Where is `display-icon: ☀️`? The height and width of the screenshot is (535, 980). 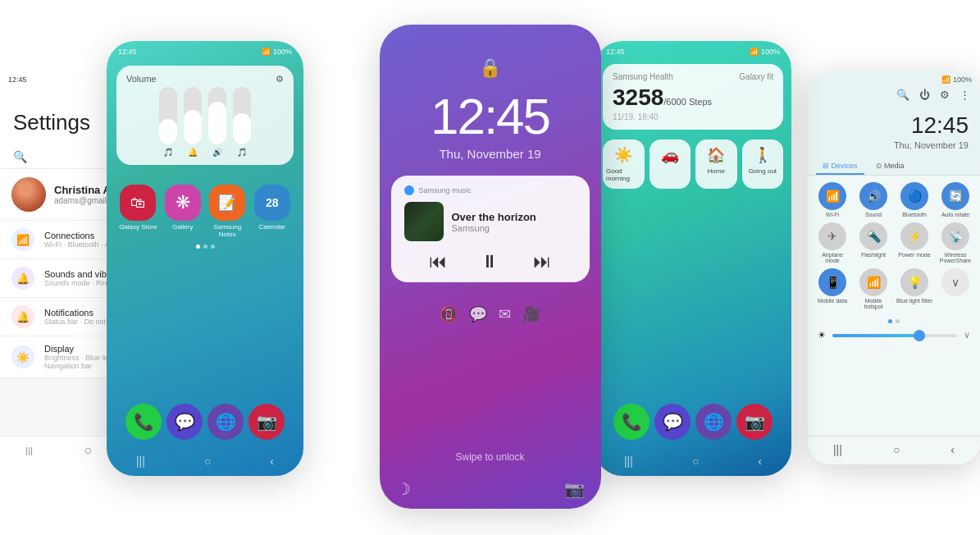
display-icon: ☀️ is located at coordinates (23, 357).